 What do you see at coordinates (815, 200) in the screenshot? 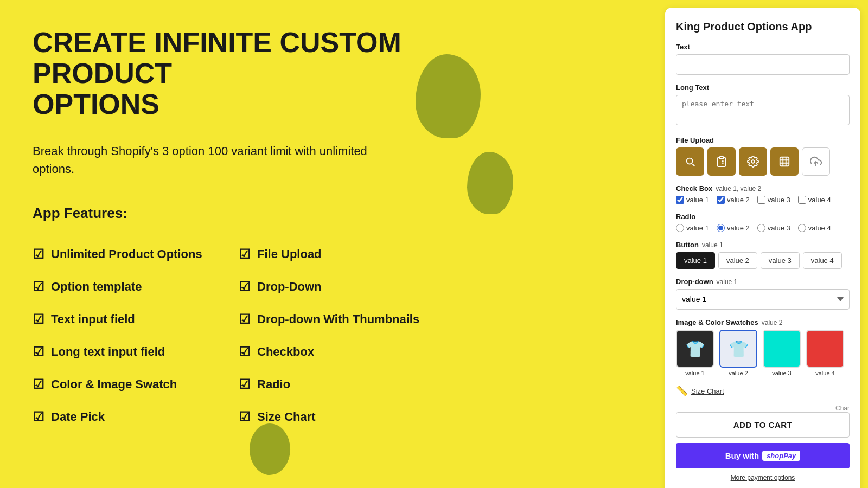
I see `checkbox-item-3: value 4` at bounding box center [815, 200].